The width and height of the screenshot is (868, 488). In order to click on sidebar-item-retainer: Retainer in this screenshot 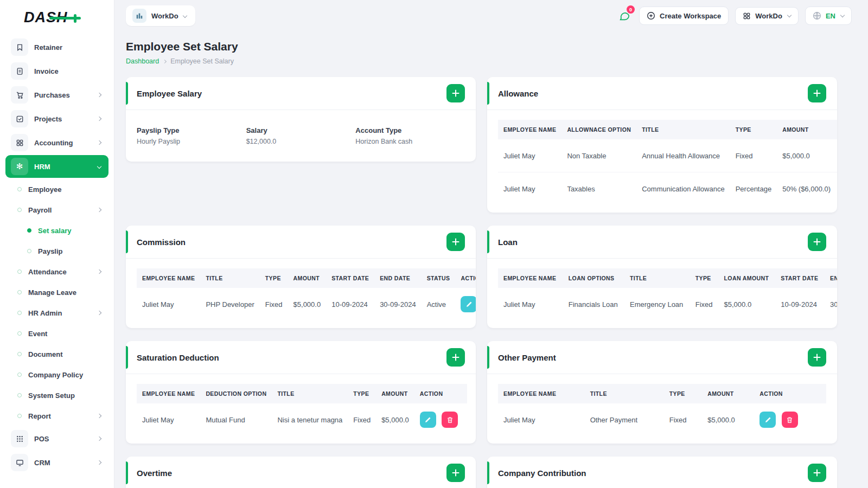, I will do `click(57, 47)`.